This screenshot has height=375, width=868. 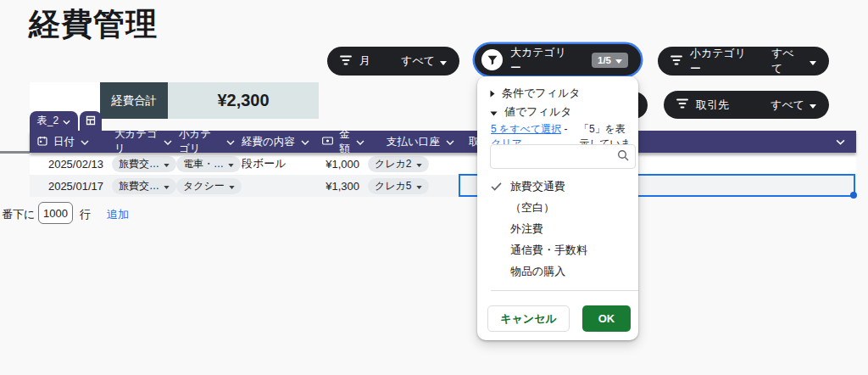 I want to click on chip-label: クレカ5, so click(x=393, y=187).